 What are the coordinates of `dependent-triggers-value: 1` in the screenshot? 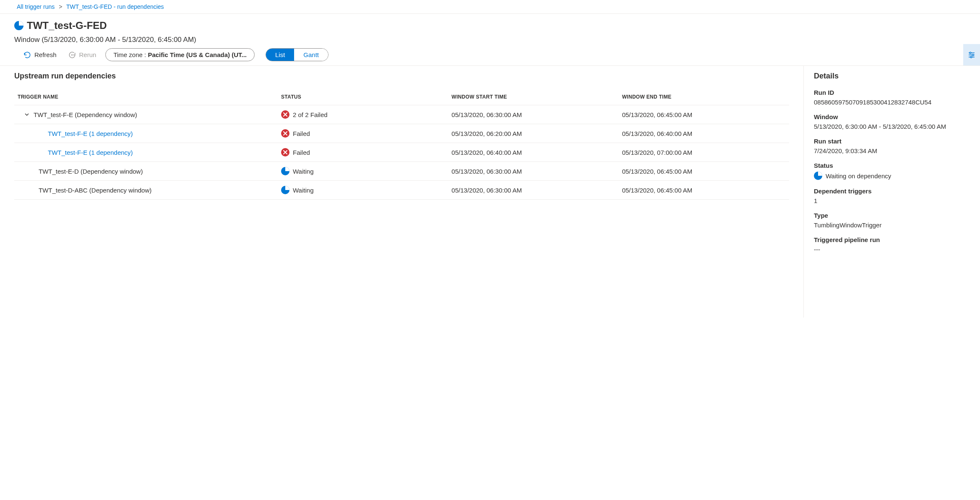 It's located at (892, 201).